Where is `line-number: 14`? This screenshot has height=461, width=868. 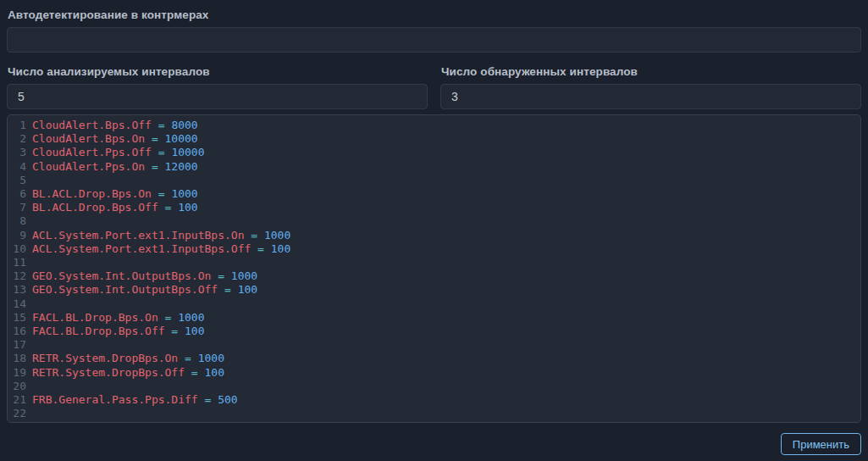 line-number: 14 is located at coordinates (17, 304).